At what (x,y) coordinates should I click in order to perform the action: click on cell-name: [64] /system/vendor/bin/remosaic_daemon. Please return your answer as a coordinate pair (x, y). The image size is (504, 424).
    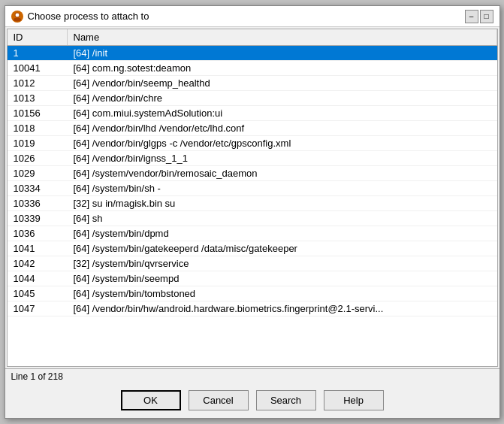
    Looking at the image, I should click on (282, 173).